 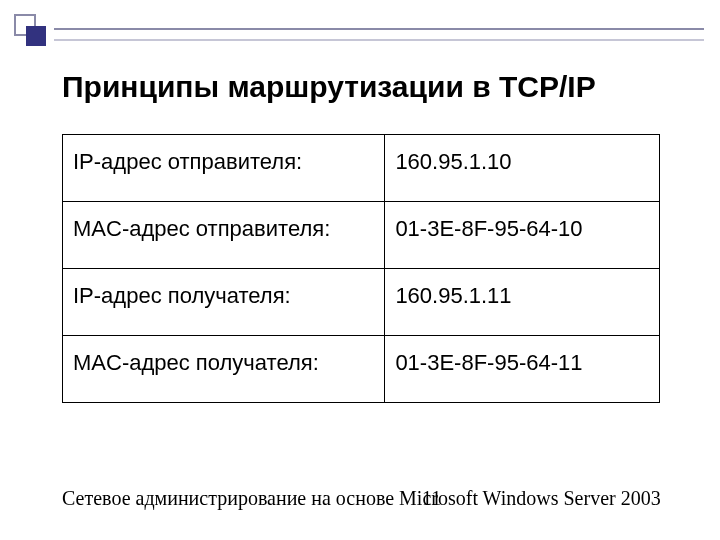 I want to click on row-value-sender-ip: 160.95.1.10, so click(x=522, y=168).